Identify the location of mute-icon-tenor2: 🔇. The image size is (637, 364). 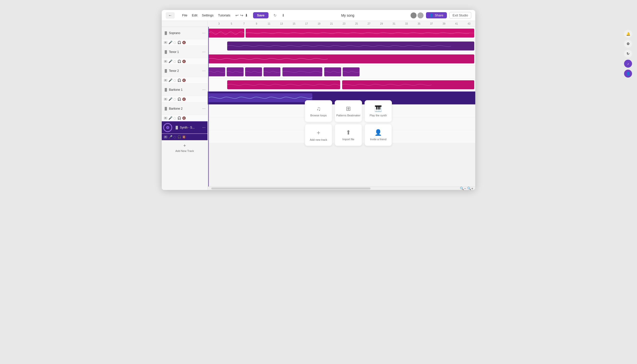
(184, 80).